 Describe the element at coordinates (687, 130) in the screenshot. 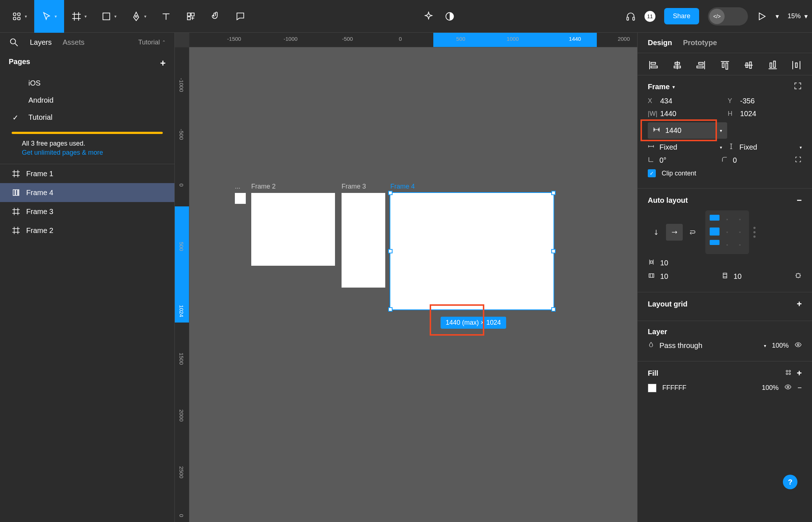

I see `max-width-input: 1440 ▾` at that location.